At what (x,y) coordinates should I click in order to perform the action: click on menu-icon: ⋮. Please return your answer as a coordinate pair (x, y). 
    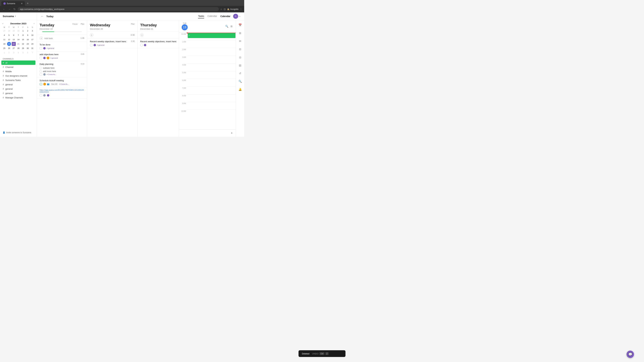
    Looking at the image, I should click on (241, 9).